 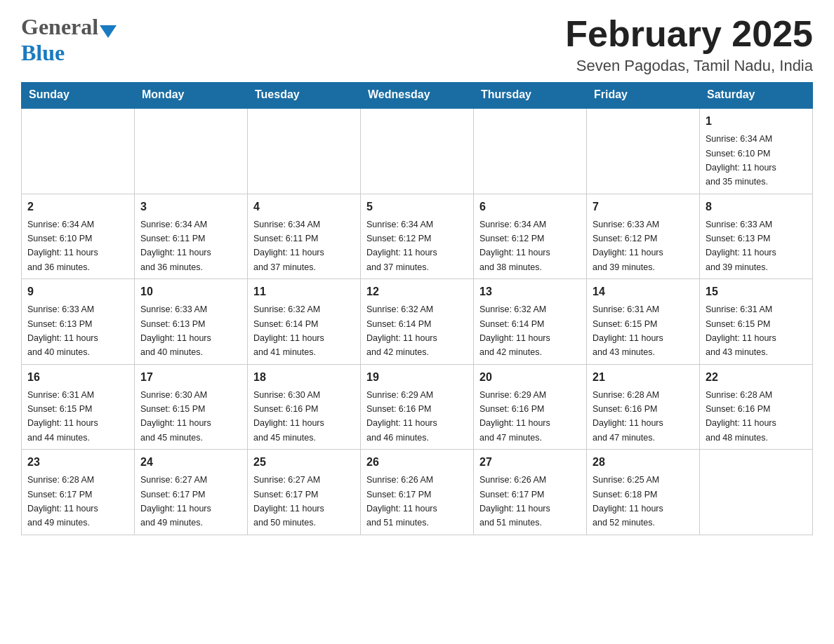 What do you see at coordinates (417, 95) in the screenshot?
I see `header-row: Sunday Monday Tuesday Wednesday Thursday…` at bounding box center [417, 95].